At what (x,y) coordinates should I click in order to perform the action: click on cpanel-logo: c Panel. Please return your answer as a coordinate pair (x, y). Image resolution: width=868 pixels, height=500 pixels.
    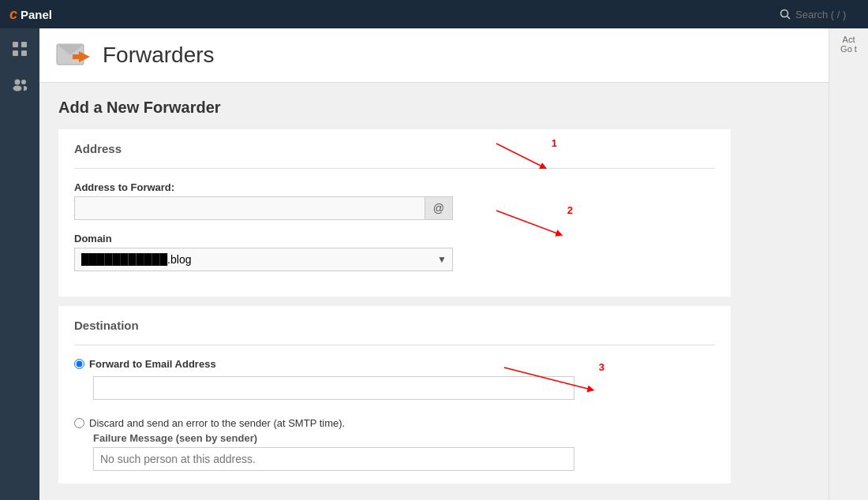
    Looking at the image, I should click on (31, 14).